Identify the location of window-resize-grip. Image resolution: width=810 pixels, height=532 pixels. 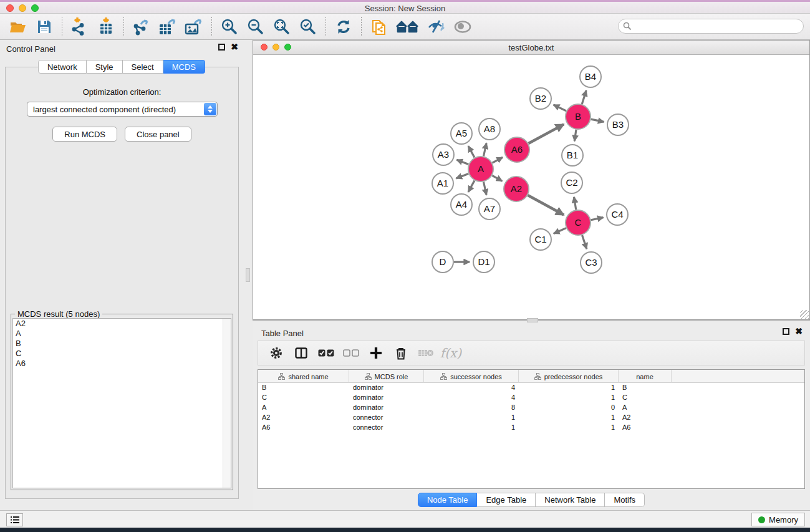
(804, 314).